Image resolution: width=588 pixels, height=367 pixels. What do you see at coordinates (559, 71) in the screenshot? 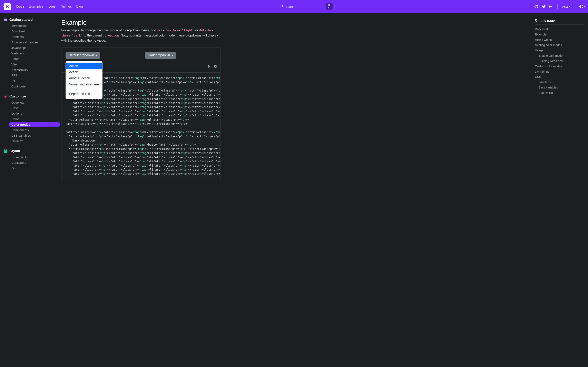
I see `toc-link: JavaScript` at bounding box center [559, 71].